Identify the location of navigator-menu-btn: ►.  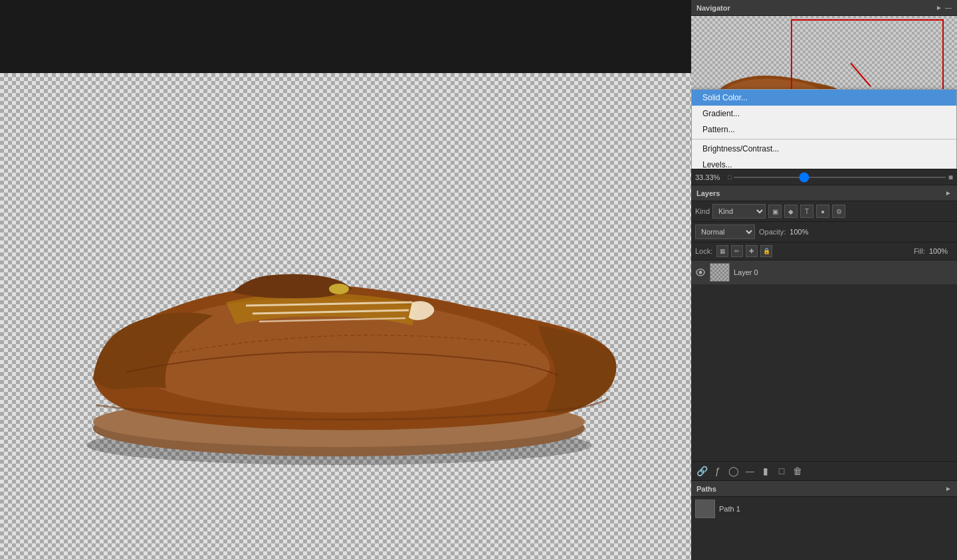
(939, 8).